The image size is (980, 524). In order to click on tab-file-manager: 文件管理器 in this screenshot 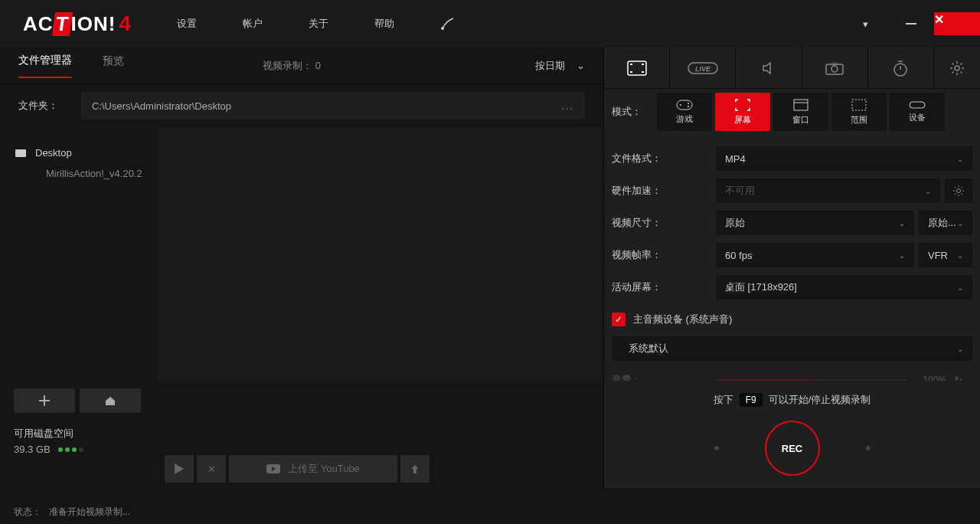, I will do `click(45, 66)`.